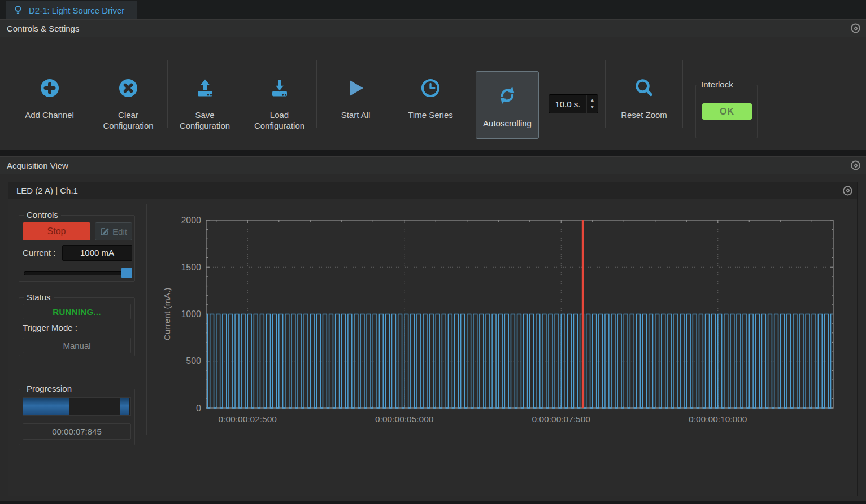 This screenshot has width=866, height=504. What do you see at coordinates (433, 28) in the screenshot?
I see `controls-settings-header: Controls & Settings` at bounding box center [433, 28].